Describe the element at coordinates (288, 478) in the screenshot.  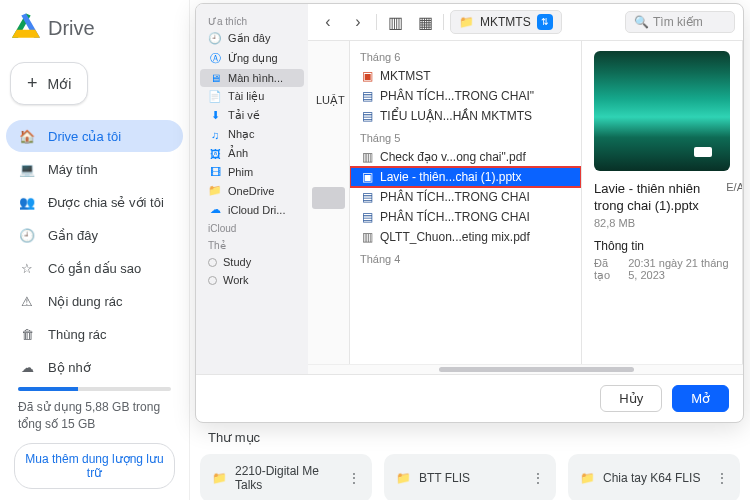
I see `folder-name: 2210-Digital Me Talks` at that location.